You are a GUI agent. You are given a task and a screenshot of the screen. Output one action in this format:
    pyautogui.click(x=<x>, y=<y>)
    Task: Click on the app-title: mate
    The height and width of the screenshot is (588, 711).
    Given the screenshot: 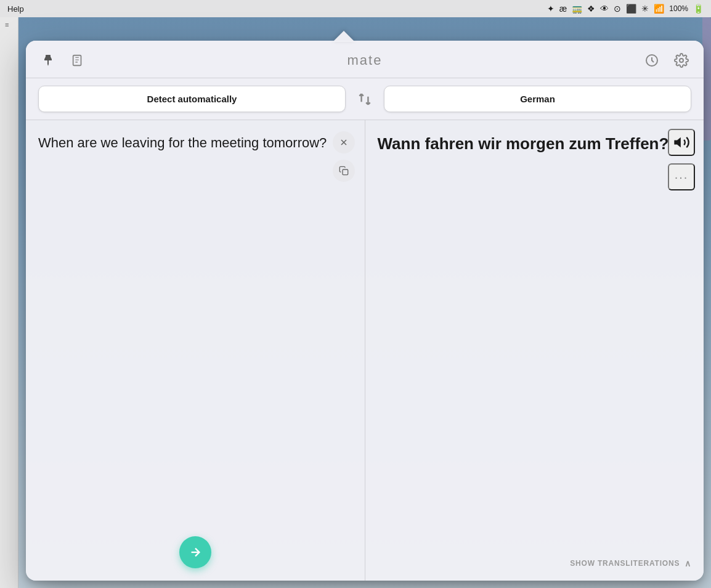 What is the action you would take?
    pyautogui.click(x=365, y=60)
    